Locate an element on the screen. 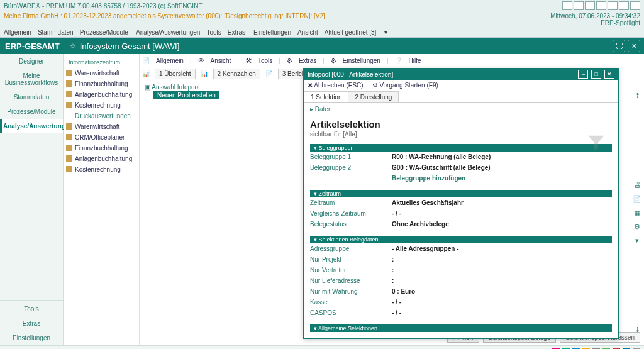 The image size is (644, 349). funnel-icon is located at coordinates (596, 143).